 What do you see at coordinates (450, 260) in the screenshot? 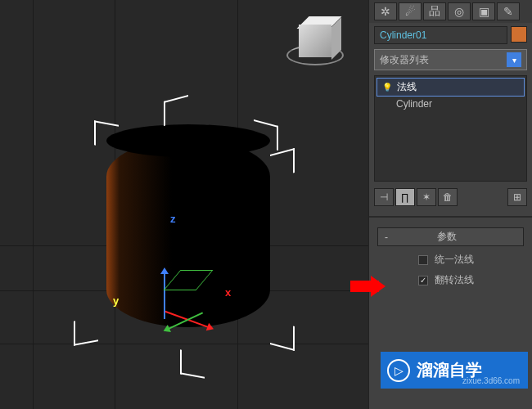
I see `unify-normals-row: 统一法线` at bounding box center [450, 260].